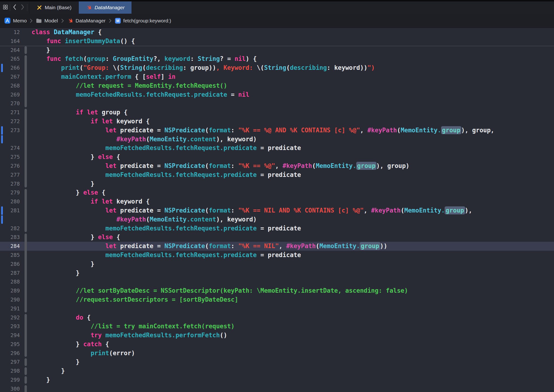 The height and width of the screenshot is (392, 554). I want to click on tab-datamanager: DataManager, so click(105, 8).